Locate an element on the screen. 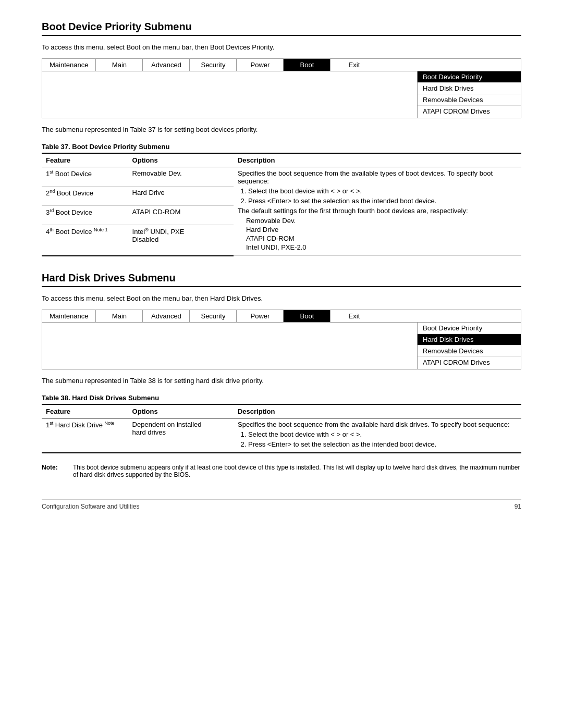 This screenshot has height=728, width=563. drop-item-atapi-cdrom-1: ATAPI CDROM Drives is located at coordinates (469, 112).